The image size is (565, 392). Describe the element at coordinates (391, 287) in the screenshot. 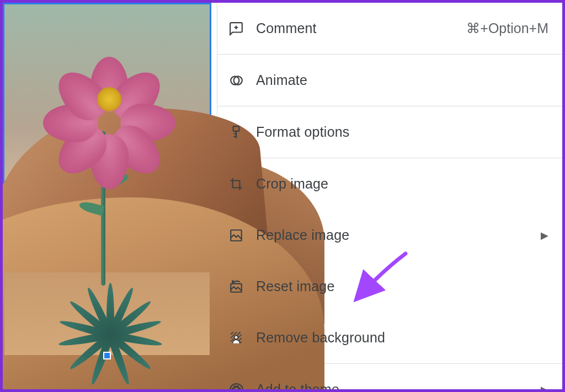

I see `menu-reset-image: Reset image` at that location.